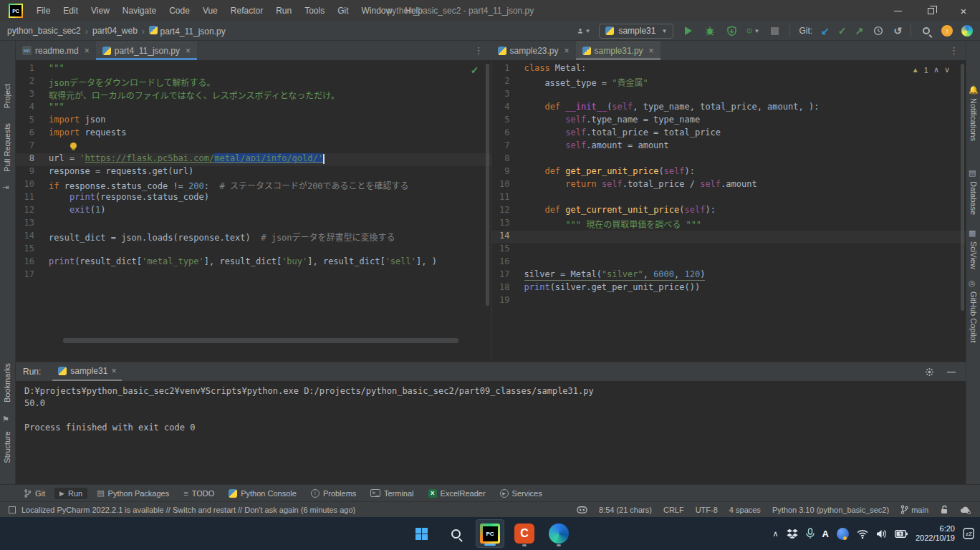 This screenshot has height=550, width=980. Describe the element at coordinates (392, 493) in the screenshot. I see `tool-window-button-terminal: >_Terminal` at that location.